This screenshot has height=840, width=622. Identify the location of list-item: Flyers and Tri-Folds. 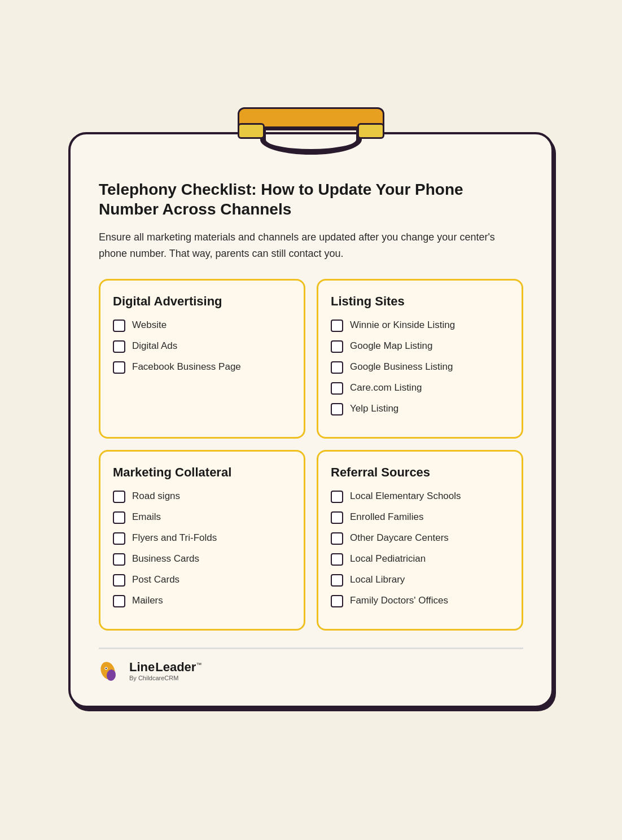
(202, 539).